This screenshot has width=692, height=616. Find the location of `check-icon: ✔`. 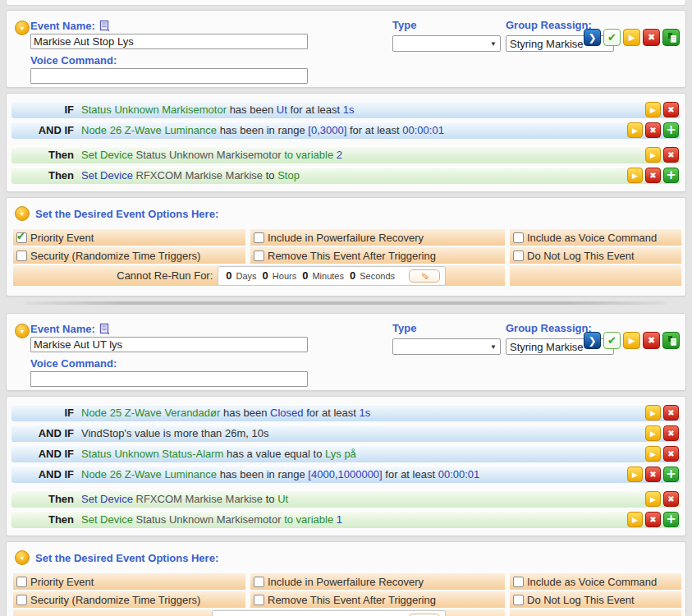

check-icon: ✔ is located at coordinates (612, 38).